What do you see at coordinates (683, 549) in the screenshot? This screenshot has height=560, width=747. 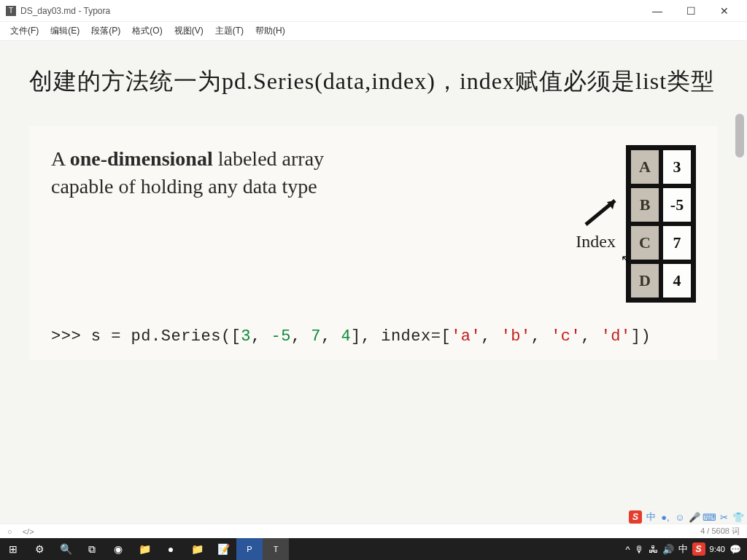 I see `system-tray: ^ 🎙 🖧 🔊 中 S 9:40 💬` at bounding box center [683, 549].